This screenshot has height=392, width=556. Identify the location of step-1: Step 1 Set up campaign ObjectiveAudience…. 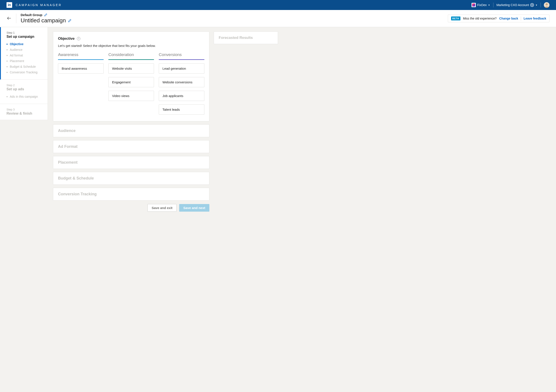
(24, 53).